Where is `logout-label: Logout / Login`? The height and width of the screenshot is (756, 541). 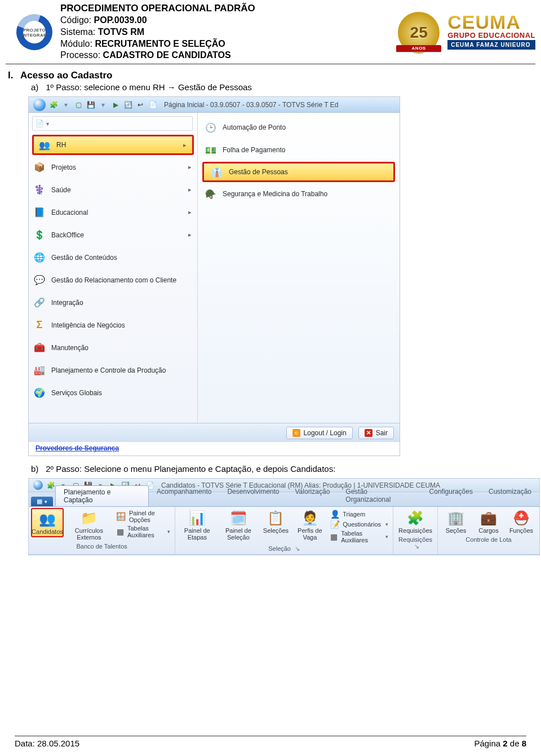
logout-label: Logout / Login is located at coordinates (325, 433).